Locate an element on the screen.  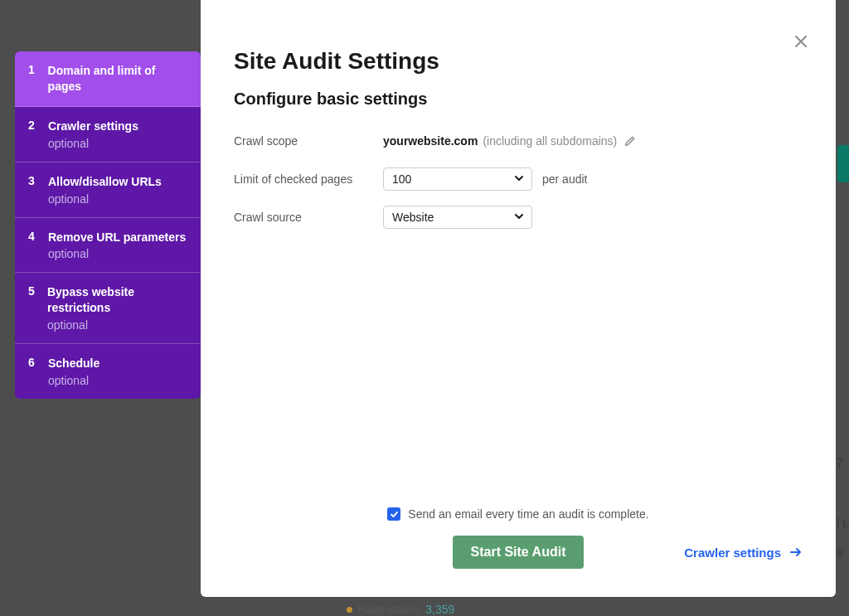
step-number: 2 is located at coordinates (33, 125).